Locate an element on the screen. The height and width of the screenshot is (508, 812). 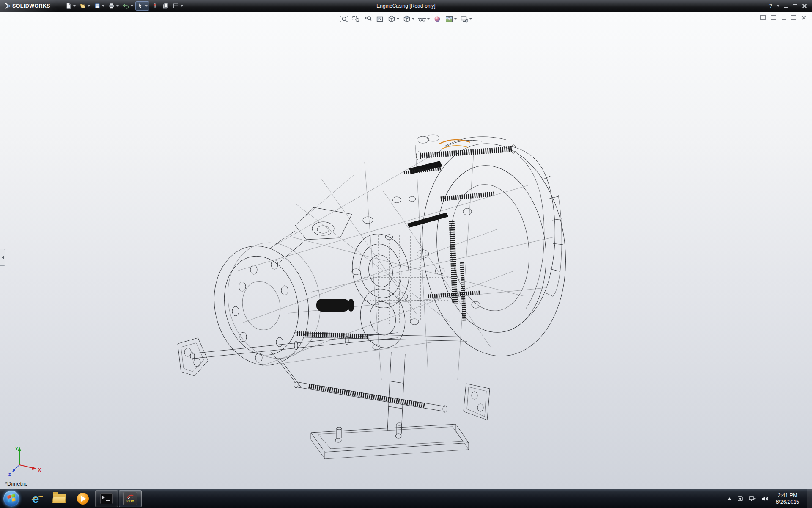
internet-explorer-icon: e is located at coordinates (36, 499).